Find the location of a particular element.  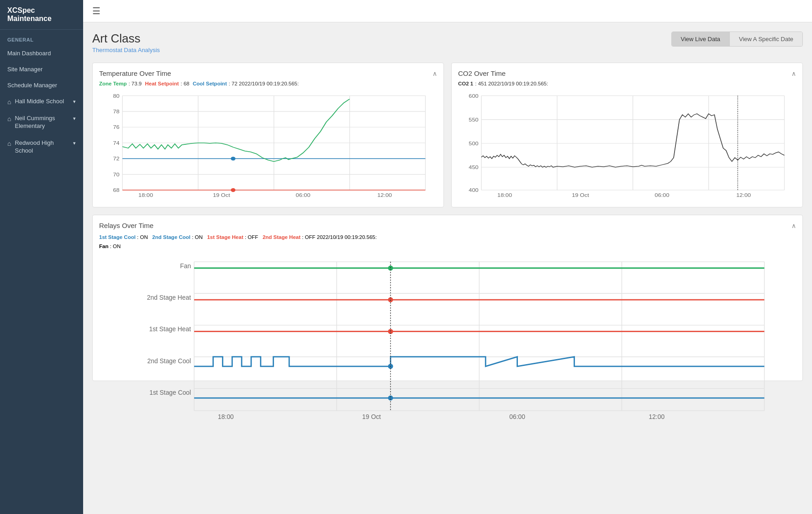

svg-text: 400 is located at coordinates (474, 190).